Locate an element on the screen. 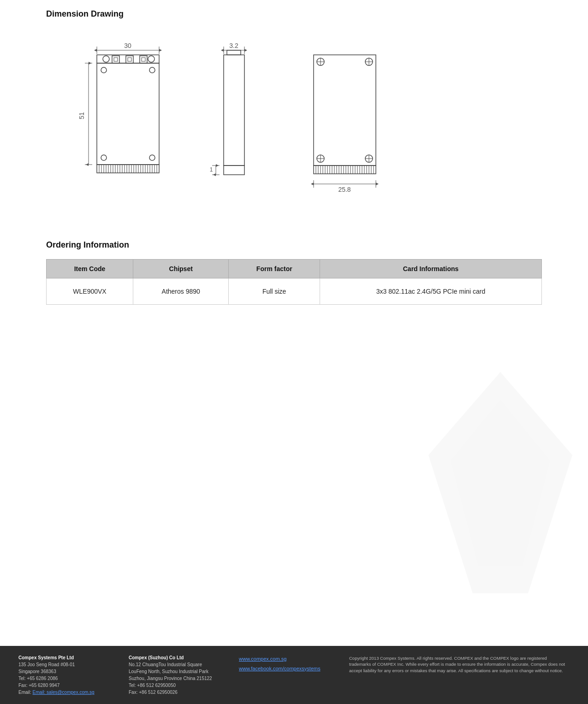 The height and width of the screenshot is (704, 588). footer-cn-tel: Tel: +86 512 62950050 is located at coordinates (184, 685).